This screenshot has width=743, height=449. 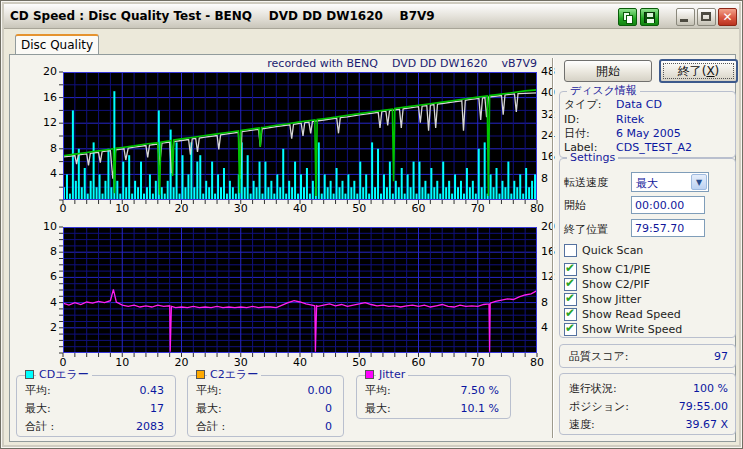 What do you see at coordinates (115, 426) in the screenshot?
I see `stats-row-value: 2083` at bounding box center [115, 426].